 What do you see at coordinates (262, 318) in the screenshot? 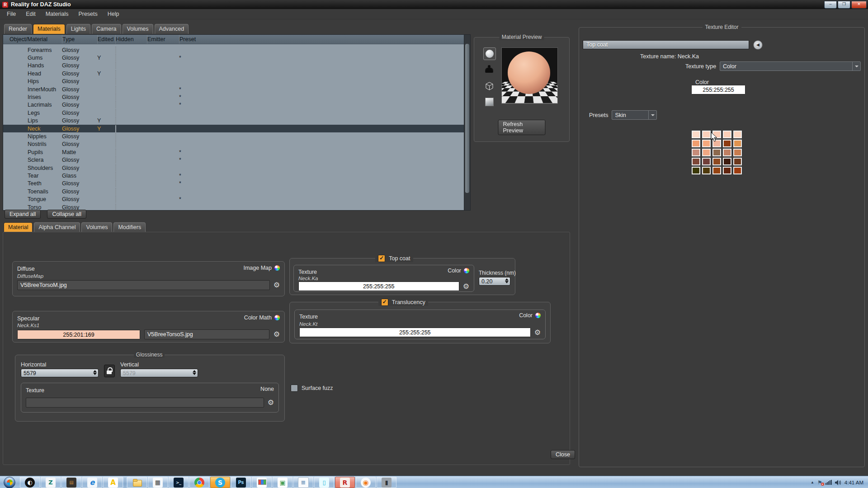
I see `specular-mode-selector: Color Math` at bounding box center [262, 318].